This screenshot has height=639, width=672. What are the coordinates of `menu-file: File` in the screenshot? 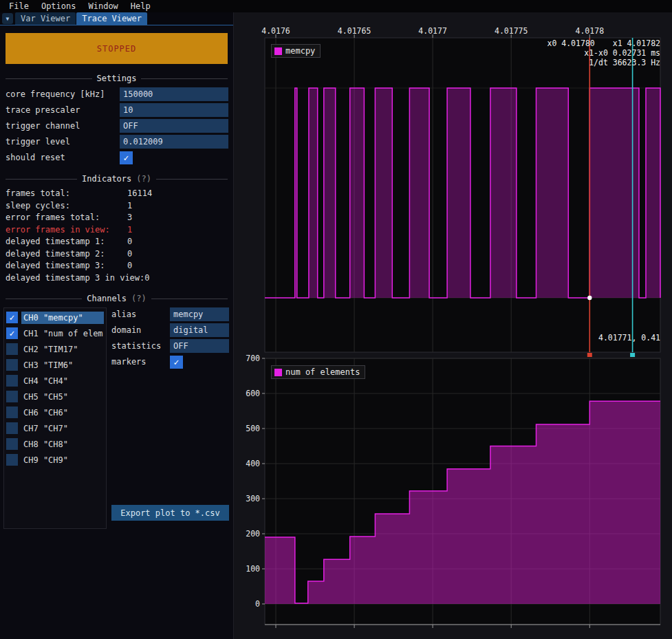 It's located at (19, 6).